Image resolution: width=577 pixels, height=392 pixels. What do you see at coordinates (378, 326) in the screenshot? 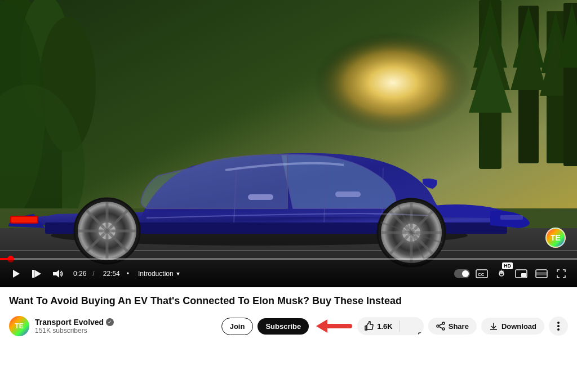
I see `like-button: 1.6K` at bounding box center [378, 326].